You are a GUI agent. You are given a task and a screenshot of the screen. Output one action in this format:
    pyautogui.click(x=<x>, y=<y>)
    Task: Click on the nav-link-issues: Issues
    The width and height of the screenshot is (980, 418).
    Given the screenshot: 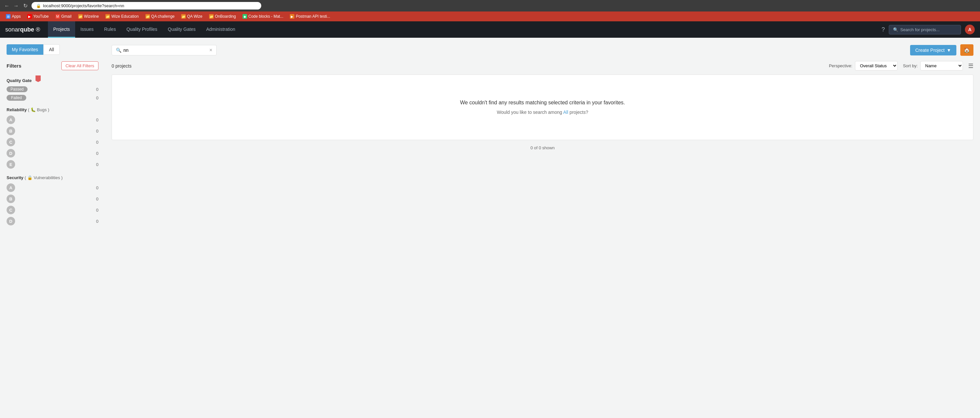 What is the action you would take?
    pyautogui.click(x=87, y=30)
    